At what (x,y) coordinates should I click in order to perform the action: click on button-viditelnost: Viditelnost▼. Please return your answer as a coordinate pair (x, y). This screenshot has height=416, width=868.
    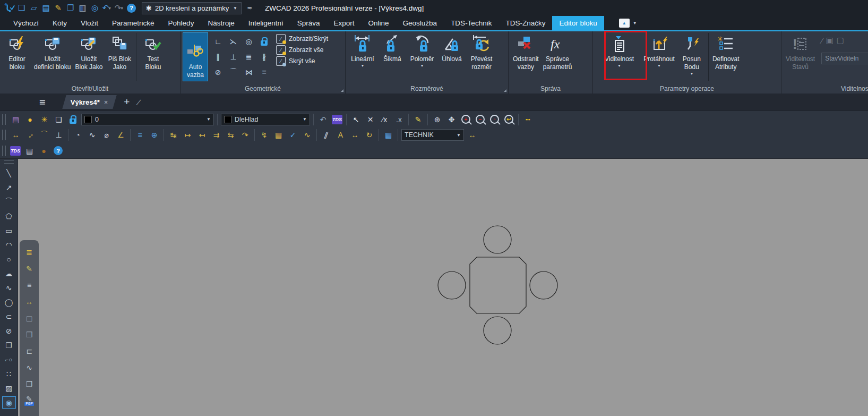
    Looking at the image, I should click on (619, 50).